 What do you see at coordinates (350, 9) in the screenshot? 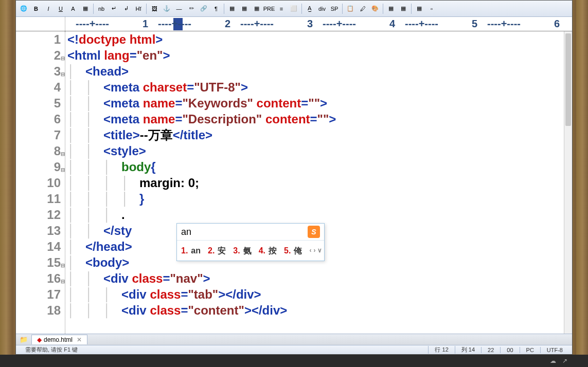
I see `toolbar-button: 📋` at bounding box center [350, 9].